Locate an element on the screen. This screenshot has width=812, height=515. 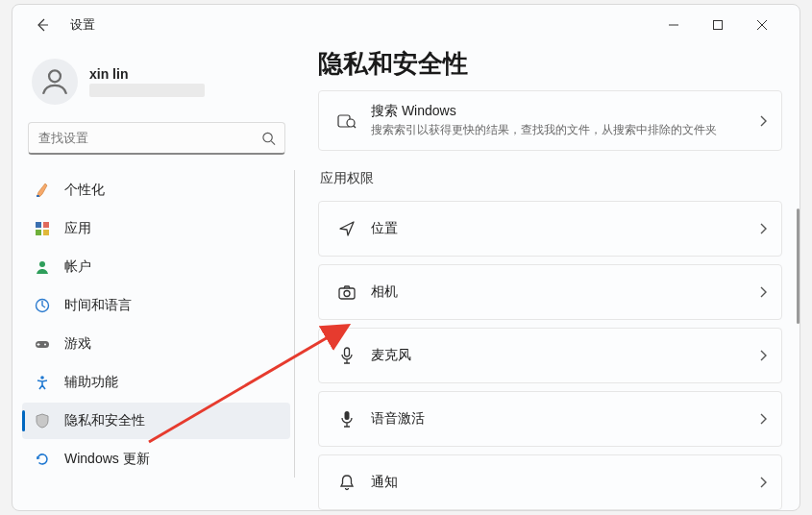
arrow-left-icon is located at coordinates (42, 25).